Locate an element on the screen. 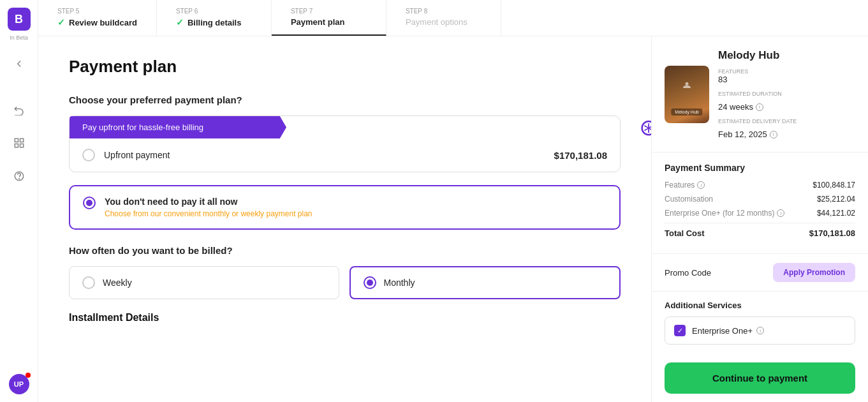 This screenshot has width=868, height=402. duration-row: 24 weeks i is located at coordinates (758, 107).